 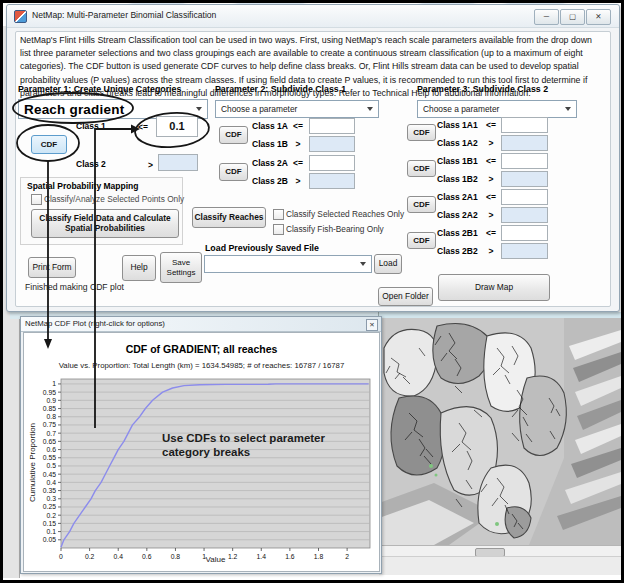 I want to click on param2-header: Parameter 2: Subdivide Class 1, so click(x=280, y=89).